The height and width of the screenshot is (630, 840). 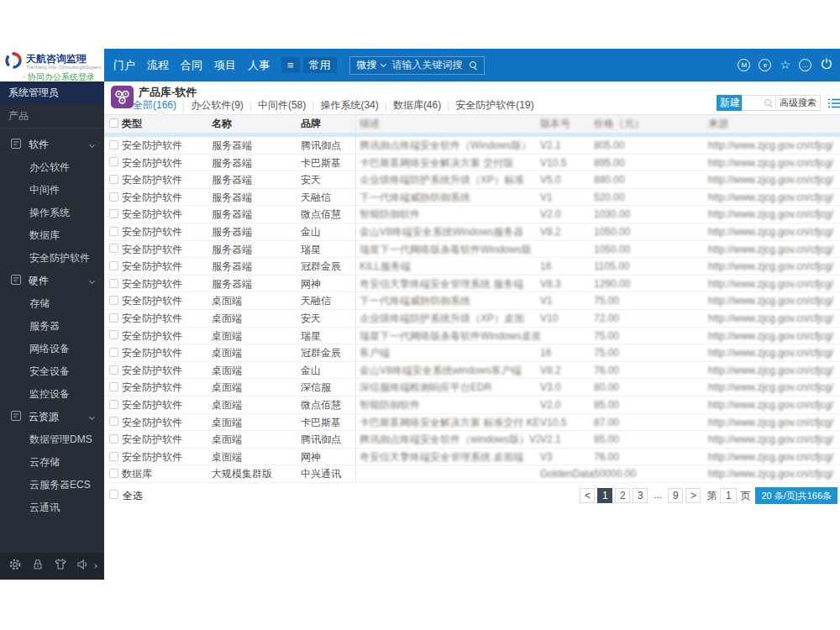 What do you see at coordinates (472, 250) in the screenshot?
I see `table-row: 安全防护软件服务器端瑞星瑞星下一代网络版杀毒软件Windows版1050.00h…` at bounding box center [472, 250].